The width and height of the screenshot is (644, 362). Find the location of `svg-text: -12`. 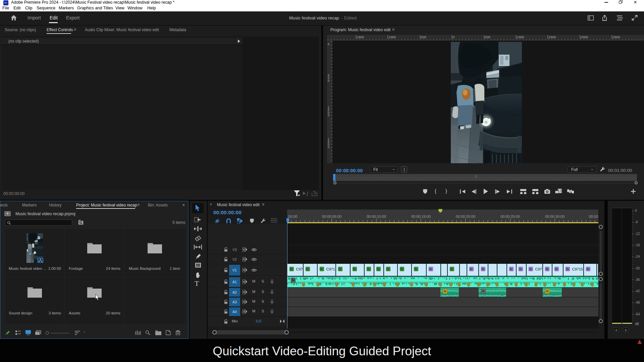

svg-text: -12 is located at coordinates (637, 234).